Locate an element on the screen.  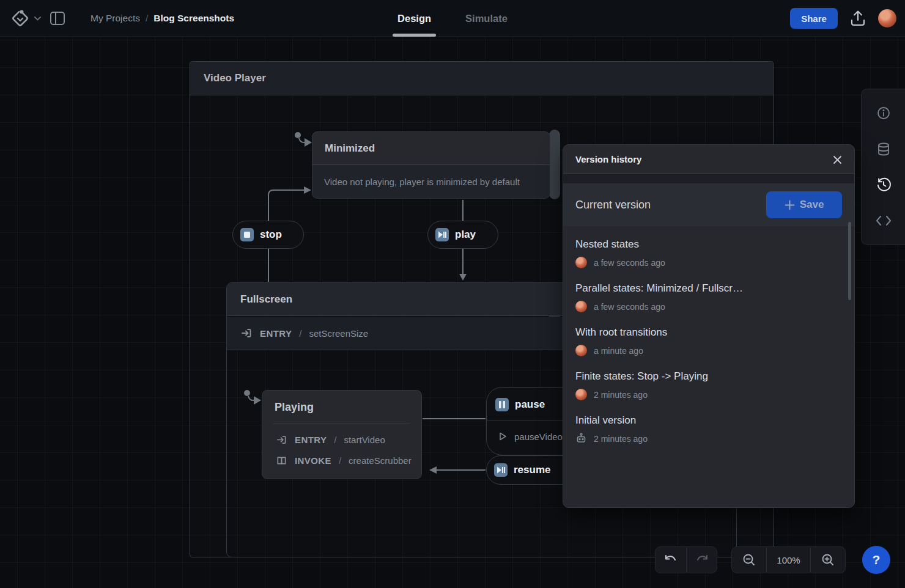
version-item: With root transitions a minute ago is located at coordinates (709, 341).